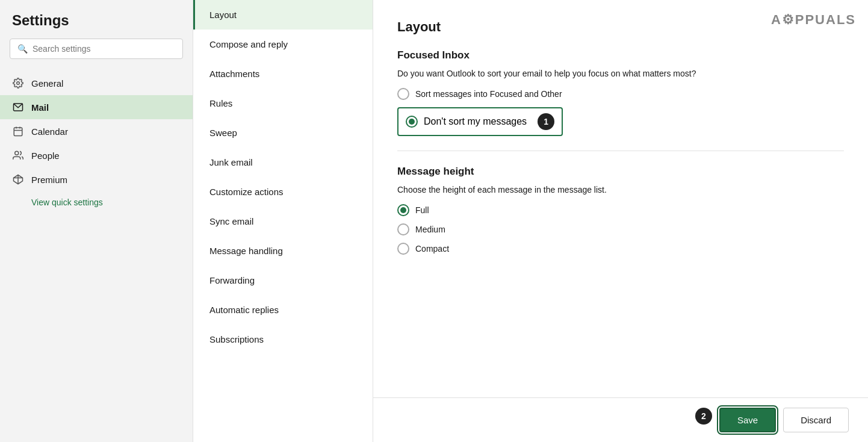 This screenshot has width=868, height=442. What do you see at coordinates (49, 179) in the screenshot?
I see `sidebar-item-premium-label: Premium` at bounding box center [49, 179].